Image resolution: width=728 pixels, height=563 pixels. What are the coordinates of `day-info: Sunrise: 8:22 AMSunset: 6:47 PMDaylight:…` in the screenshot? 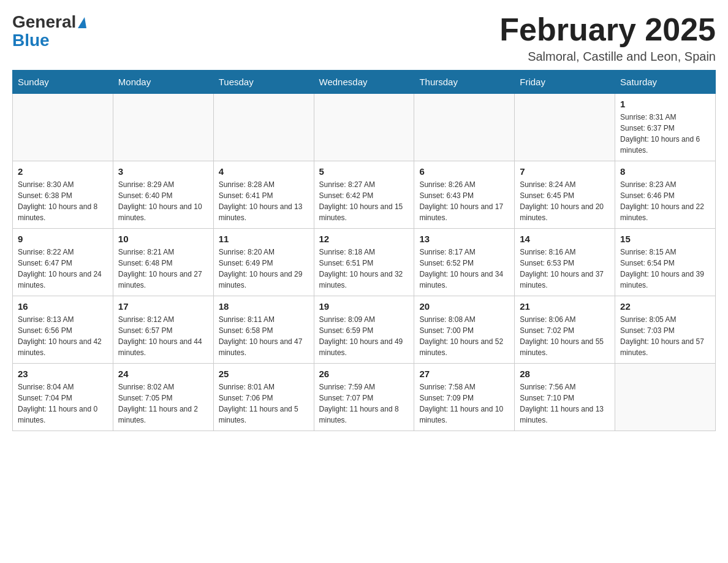 It's located at (63, 269).